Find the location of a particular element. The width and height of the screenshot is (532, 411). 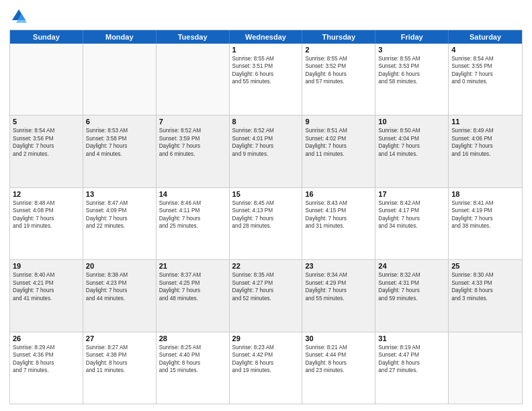

day-number: 15 is located at coordinates (266, 194).